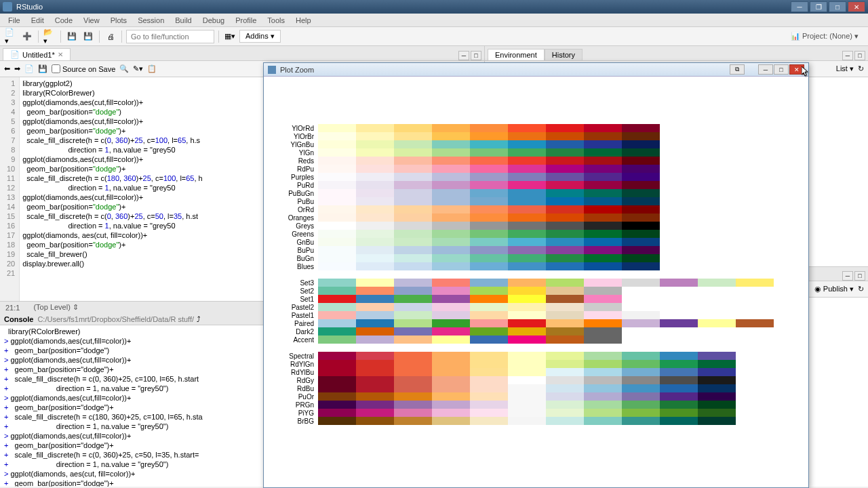  Describe the element at coordinates (856, 7) in the screenshot. I see `close-button: ✕` at that location.